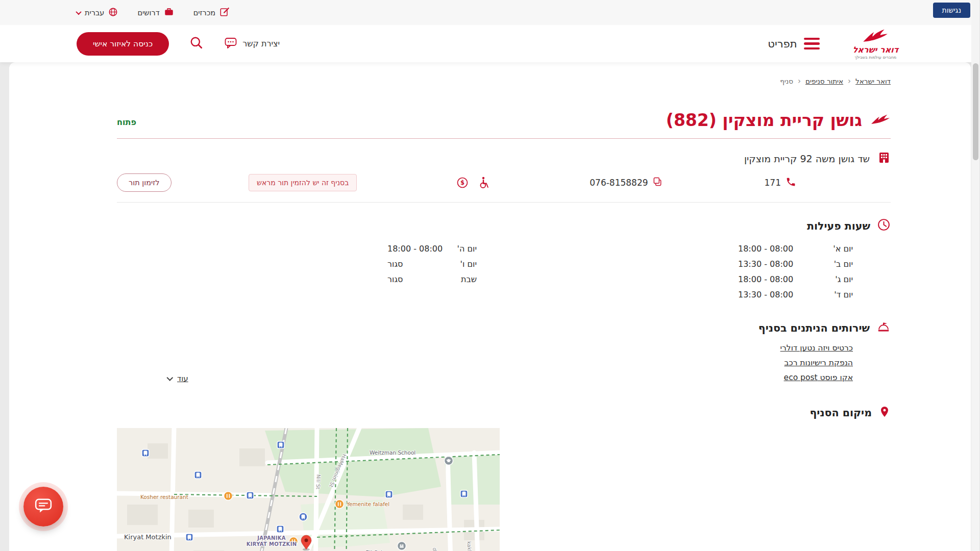  I want to click on hours-row: יום ד'08:00 - 13:30, so click(795, 295).